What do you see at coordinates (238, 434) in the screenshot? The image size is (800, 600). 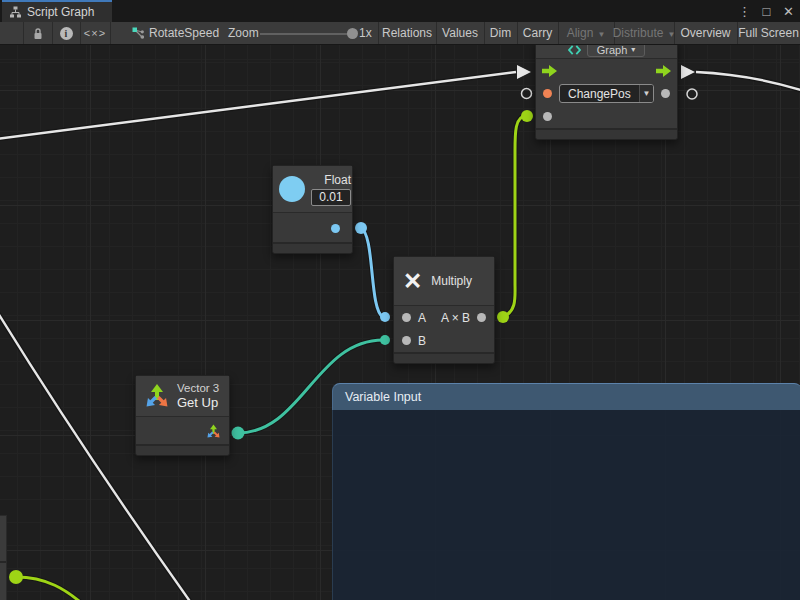 I see `vector-output-wire-dot` at bounding box center [238, 434].